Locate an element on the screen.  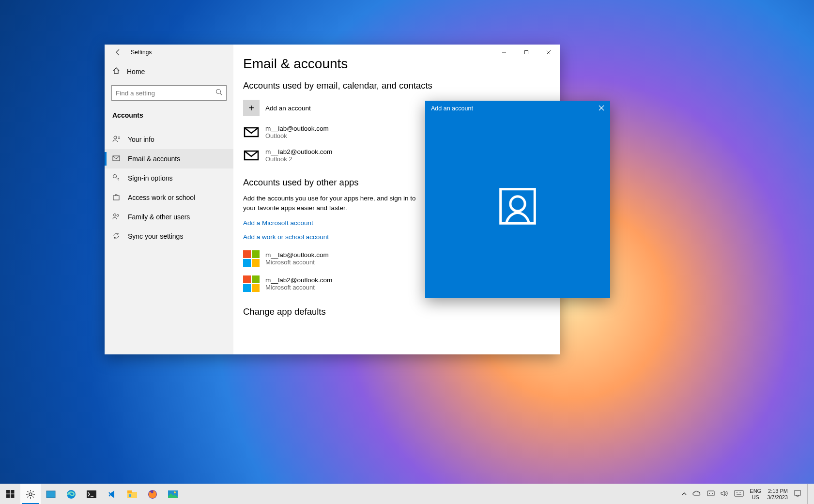
nav-label: Email & accounts is located at coordinates (154, 159).